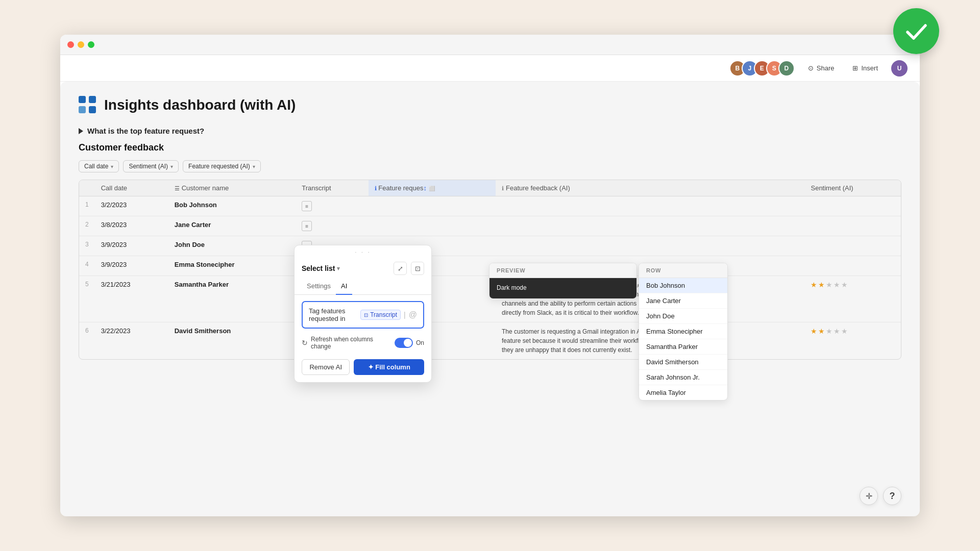 This screenshot has width=980, height=551. What do you see at coordinates (338, 268) in the screenshot?
I see `chevron-down-icon: ▾` at bounding box center [338, 268].